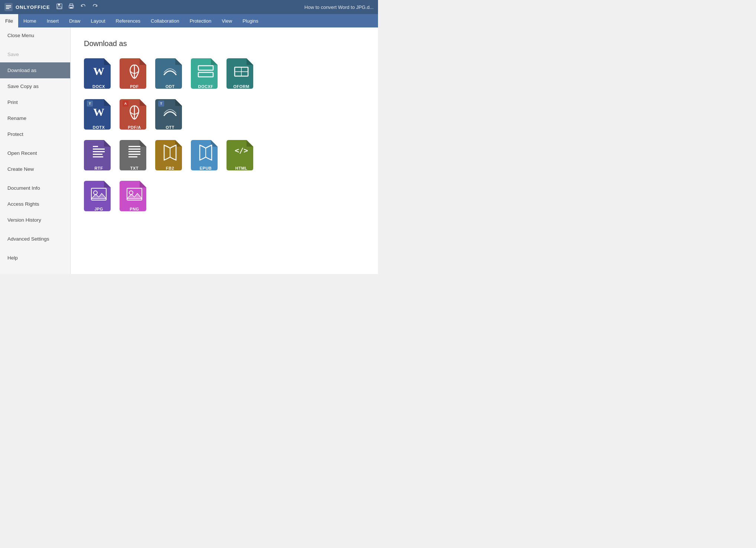 The height and width of the screenshot is (548, 756). What do you see at coordinates (134, 198) in the screenshot?
I see `format-png: PNG` at bounding box center [134, 198].